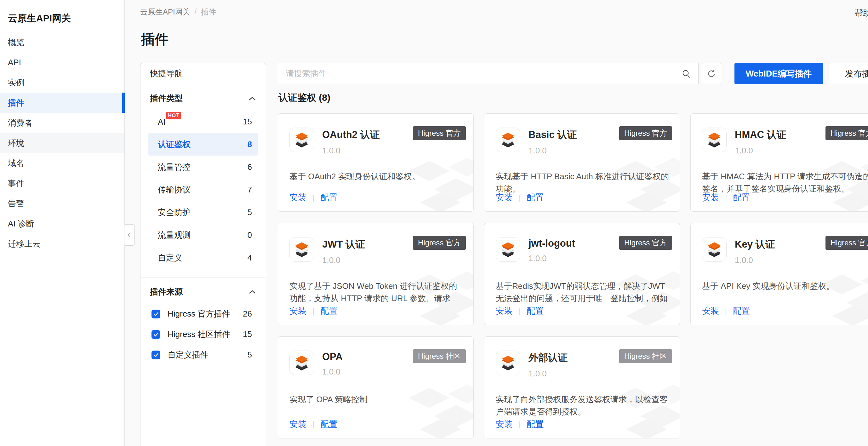 The width and height of the screenshot is (868, 446). I want to click on plugin-search, so click(488, 73).